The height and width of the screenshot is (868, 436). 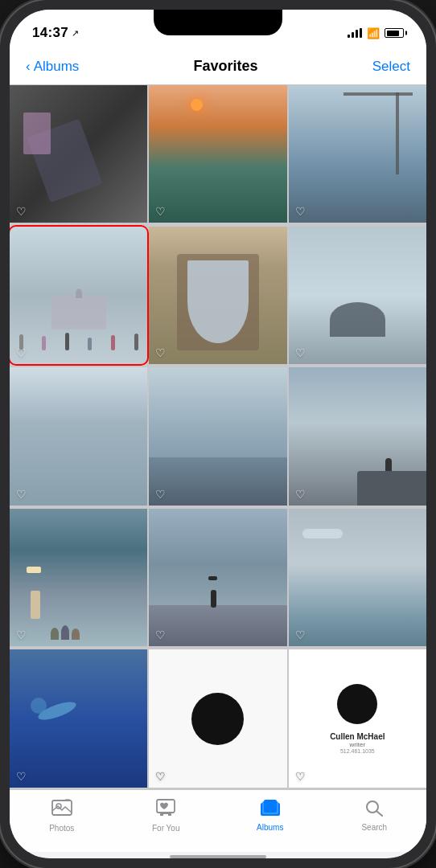 What do you see at coordinates (79, 296) in the screenshot?
I see `photo-4-highlighted: ♡` at bounding box center [79, 296].